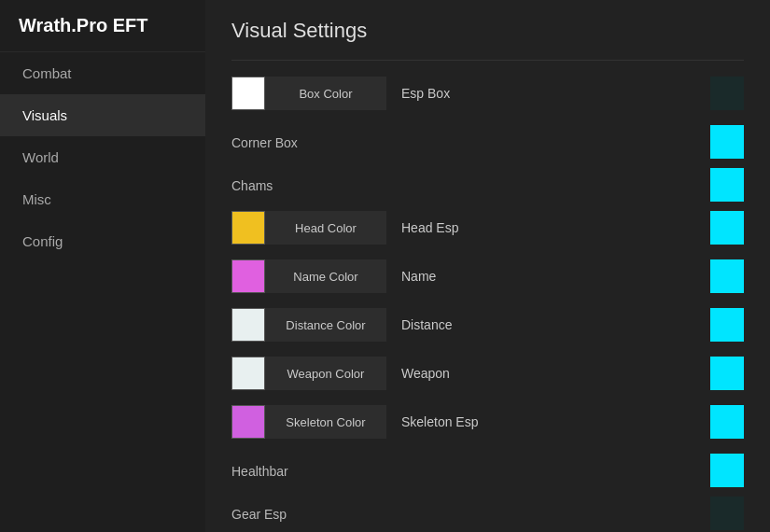 The image size is (770, 532). What do you see at coordinates (727, 513) in the screenshot?
I see `gear-esp-toggle` at bounding box center [727, 513].